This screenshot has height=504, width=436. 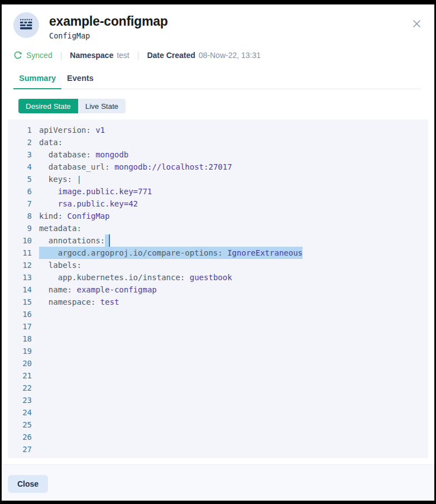 I want to click on line-number: 10, so click(x=20, y=241).